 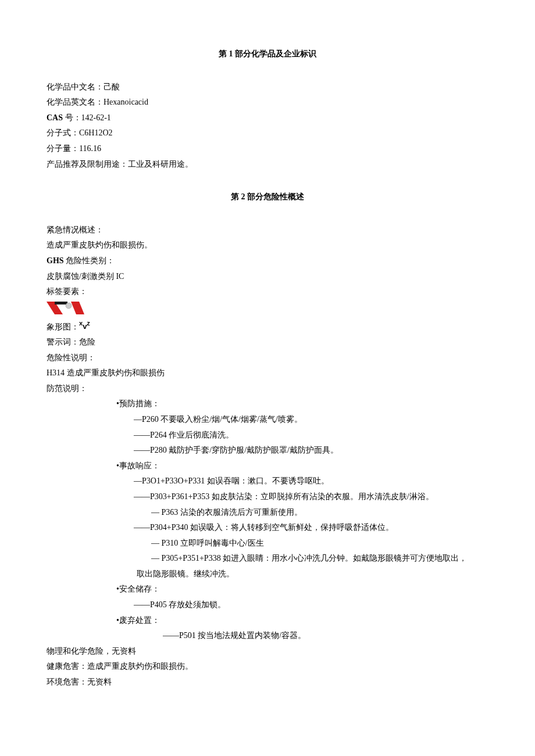 What do you see at coordinates (268, 605) in the screenshot?
I see `storage-item: ——P405 存放处须加锁。` at bounding box center [268, 605].